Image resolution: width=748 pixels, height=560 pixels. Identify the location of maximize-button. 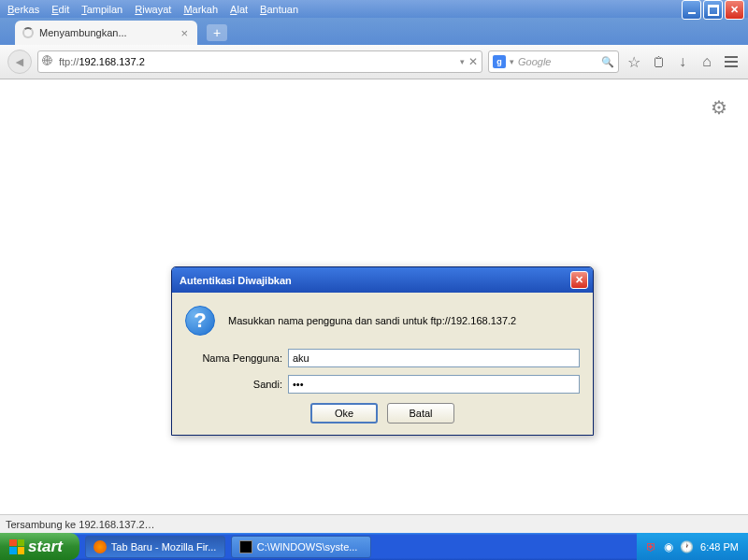
(712, 9).